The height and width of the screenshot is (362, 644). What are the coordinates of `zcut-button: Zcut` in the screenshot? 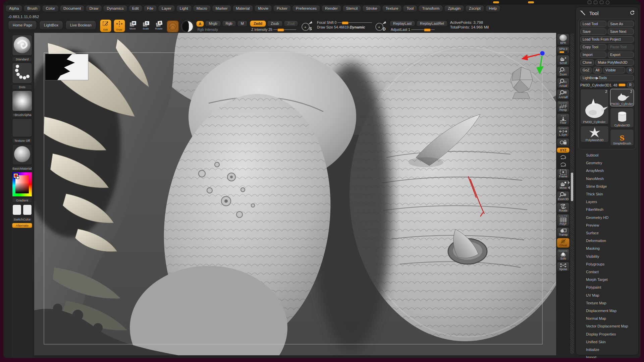 It's located at (291, 23).